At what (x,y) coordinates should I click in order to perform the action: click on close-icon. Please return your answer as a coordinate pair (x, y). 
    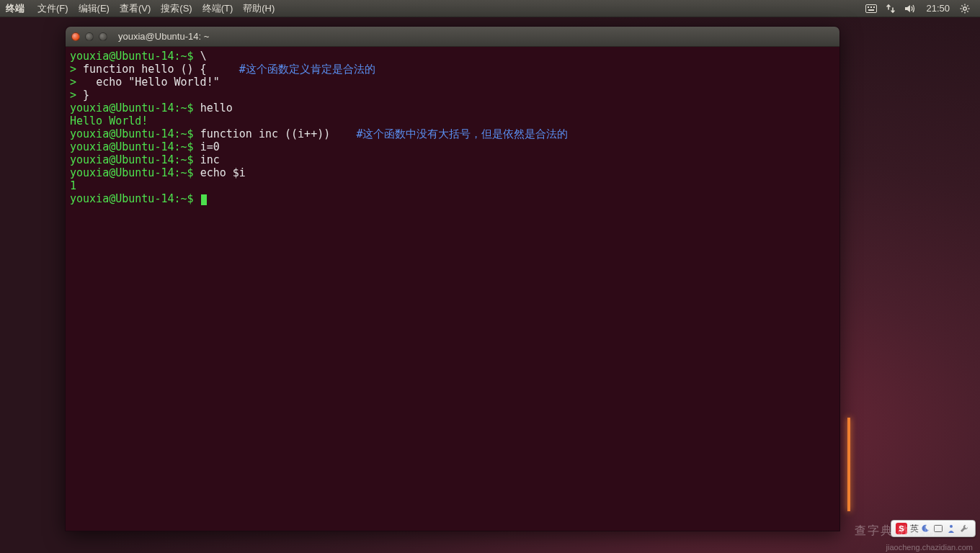
    Looking at the image, I should click on (76, 37).